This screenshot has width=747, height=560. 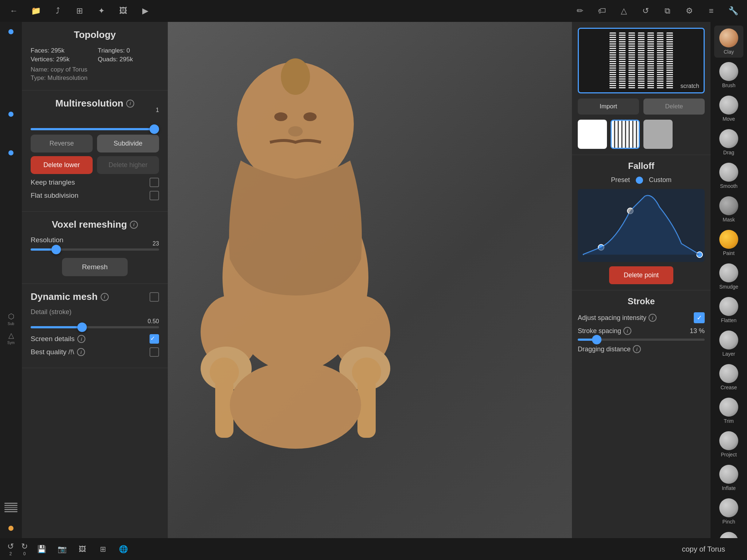 I want to click on trim-sphere, so click(x=729, y=407).